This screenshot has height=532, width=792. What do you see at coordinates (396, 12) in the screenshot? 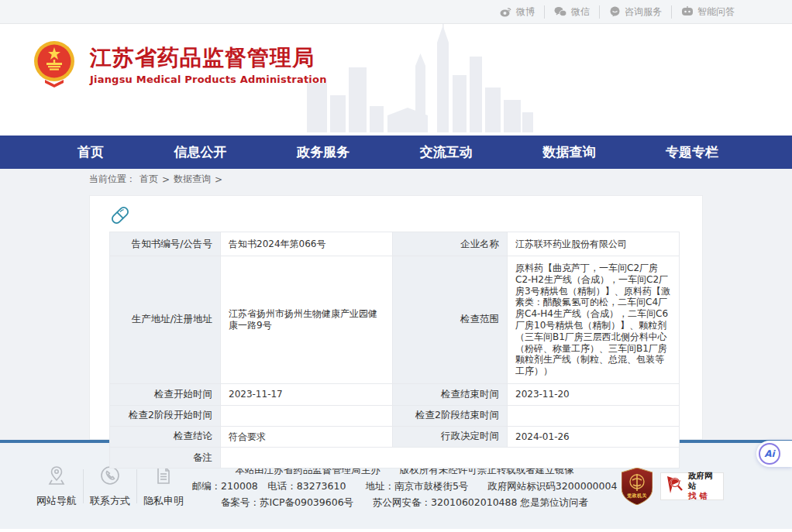
I see `top-utility-bar: 微博 微信 咨询服务 智能问答` at bounding box center [396, 12].